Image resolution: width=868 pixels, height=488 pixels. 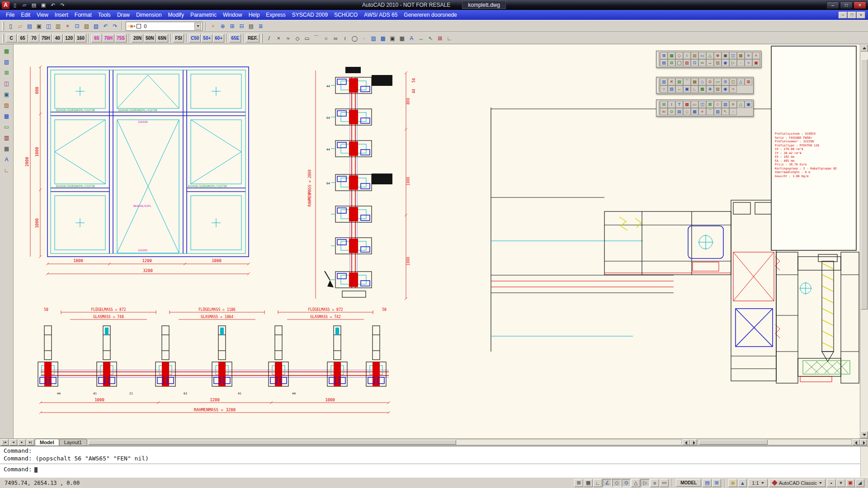 I want to click on dyn-toggle: ▷, so click(x=645, y=483).